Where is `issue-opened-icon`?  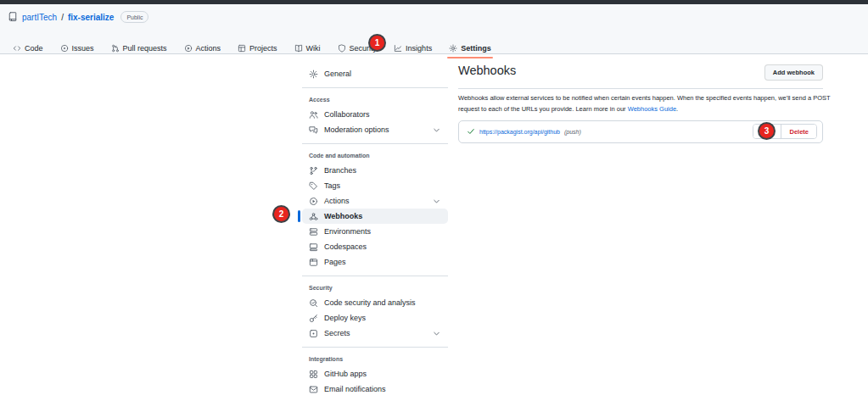
issue-opened-icon is located at coordinates (64, 48).